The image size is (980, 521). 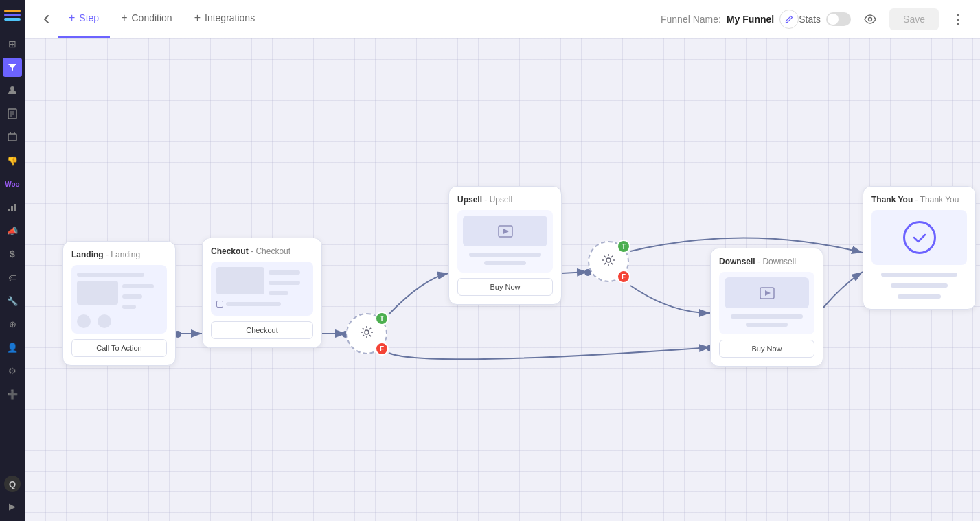 What do you see at coordinates (12, 137) in the screenshot?
I see `orders-icon` at bounding box center [12, 137].